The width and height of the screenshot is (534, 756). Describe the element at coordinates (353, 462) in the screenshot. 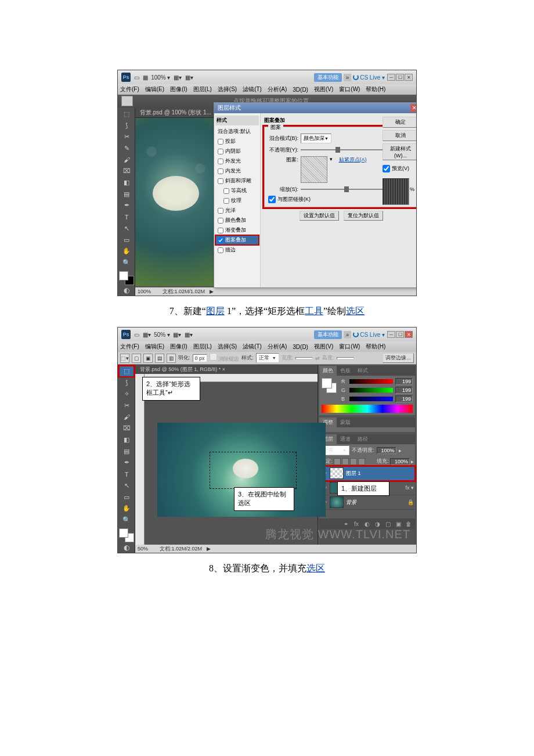

I see `lock-position-icon` at that location.